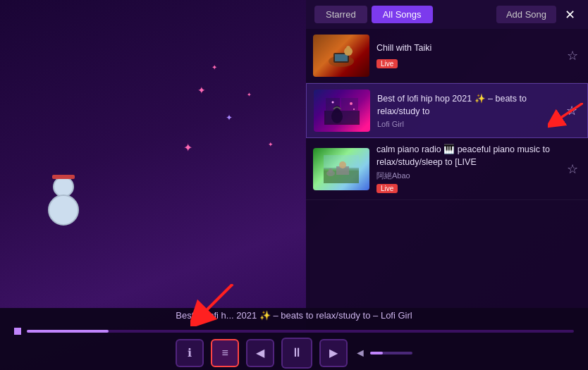  I want to click on add-song-button: Add Song, so click(526, 14).